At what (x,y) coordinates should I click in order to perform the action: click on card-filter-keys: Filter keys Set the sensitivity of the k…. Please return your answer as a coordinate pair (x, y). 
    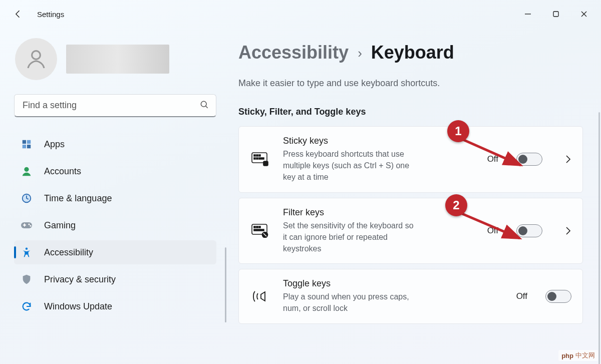
    Looking at the image, I should click on (411, 231).